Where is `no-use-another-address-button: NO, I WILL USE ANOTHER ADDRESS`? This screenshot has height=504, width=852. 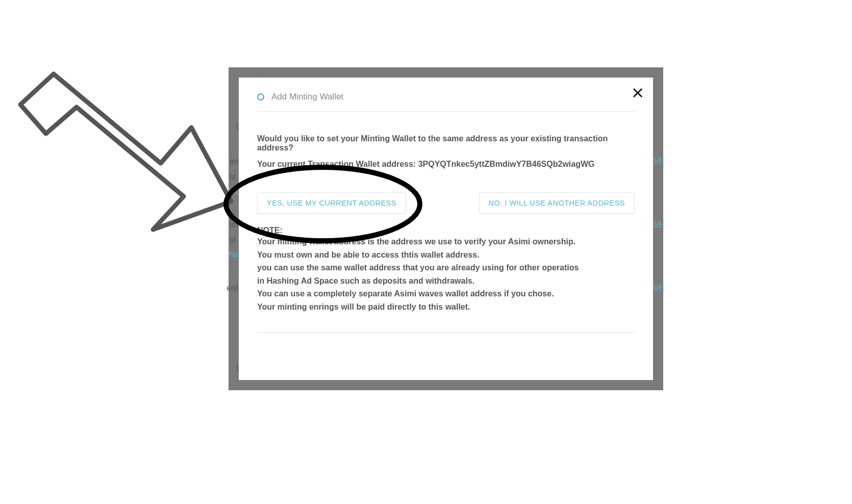 no-use-another-address-button: NO, I WILL USE ANOTHER ADDRESS is located at coordinates (557, 203).